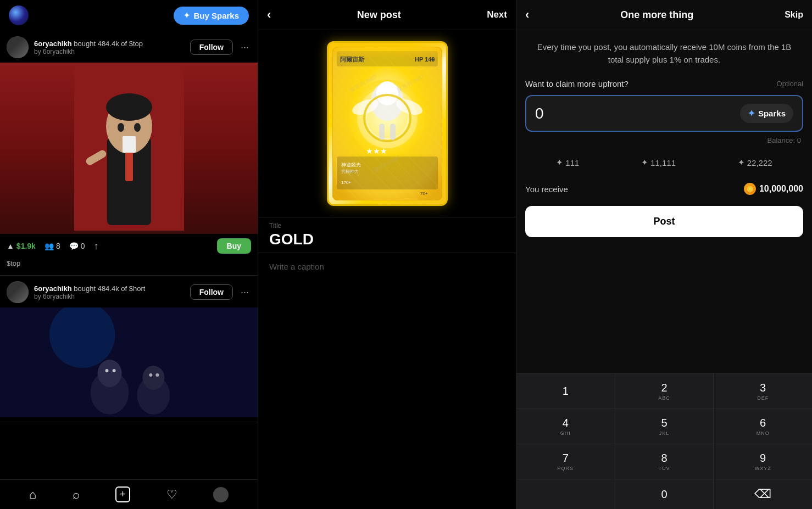 This screenshot has height=509, width=812. What do you see at coordinates (772, 113) in the screenshot?
I see `sparks-label: Sparks` at bounding box center [772, 113].